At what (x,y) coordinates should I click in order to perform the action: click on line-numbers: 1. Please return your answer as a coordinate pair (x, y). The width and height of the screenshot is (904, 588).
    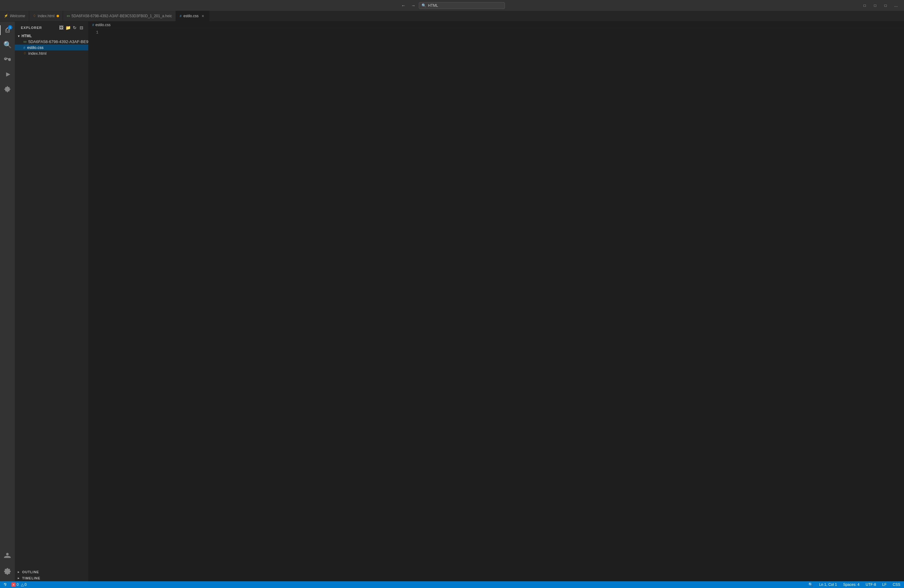
    Looking at the image, I should click on (95, 305).